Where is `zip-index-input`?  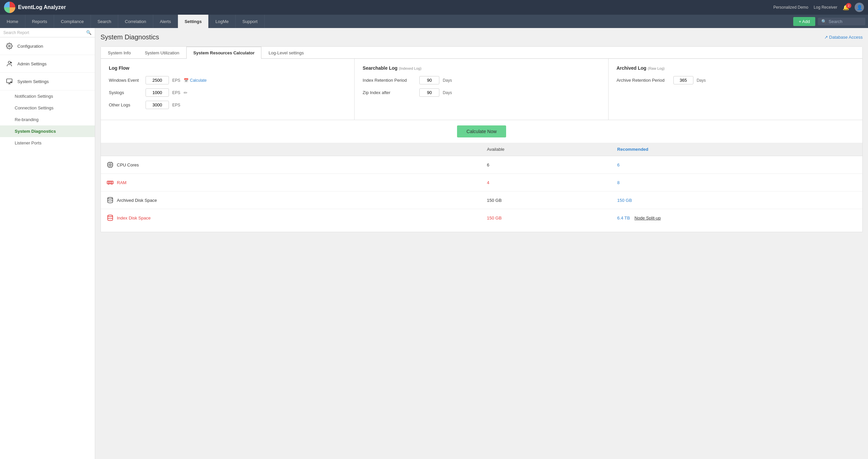 zip-index-input is located at coordinates (429, 92).